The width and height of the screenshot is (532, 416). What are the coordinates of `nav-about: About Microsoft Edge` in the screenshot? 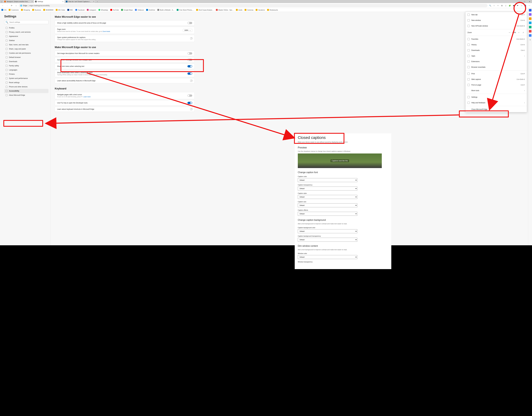 It's located at (26, 95).